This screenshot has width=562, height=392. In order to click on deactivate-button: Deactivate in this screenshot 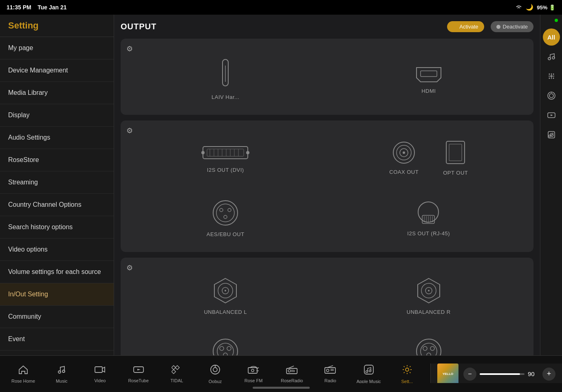, I will do `click(512, 27)`.